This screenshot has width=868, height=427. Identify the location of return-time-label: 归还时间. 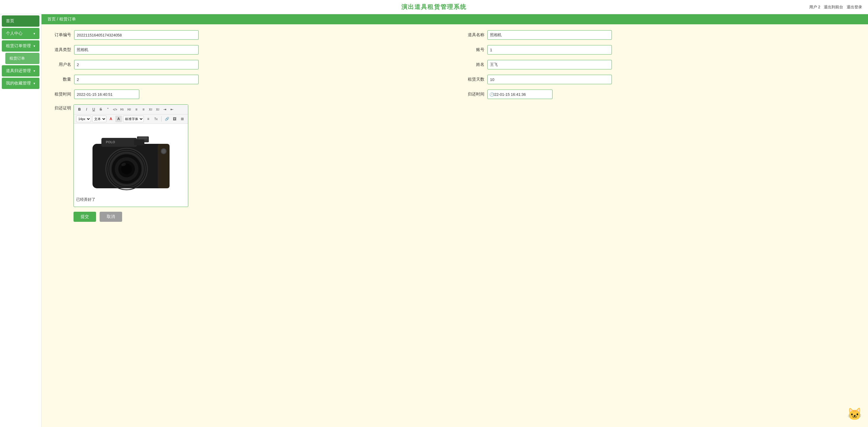
(474, 94).